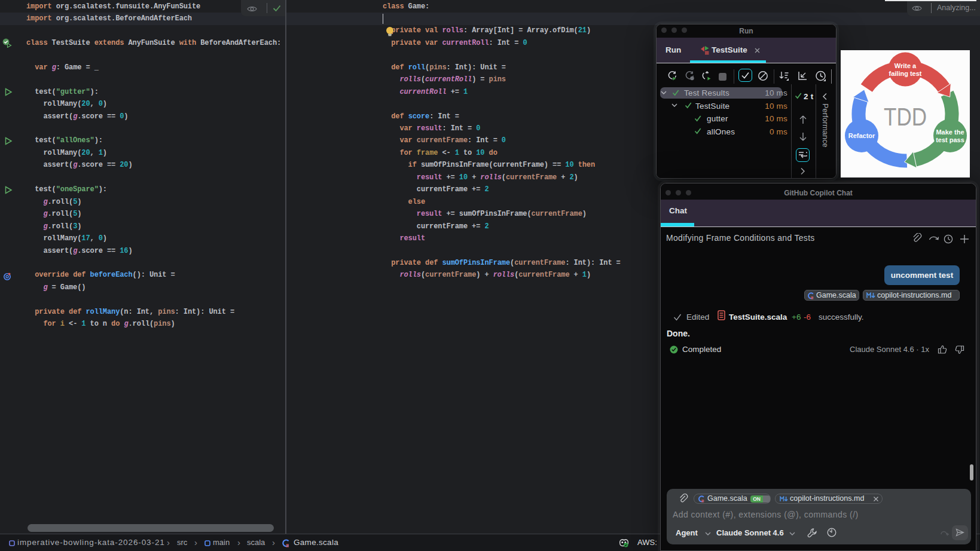  I want to click on svg-text: failing test, so click(905, 74).